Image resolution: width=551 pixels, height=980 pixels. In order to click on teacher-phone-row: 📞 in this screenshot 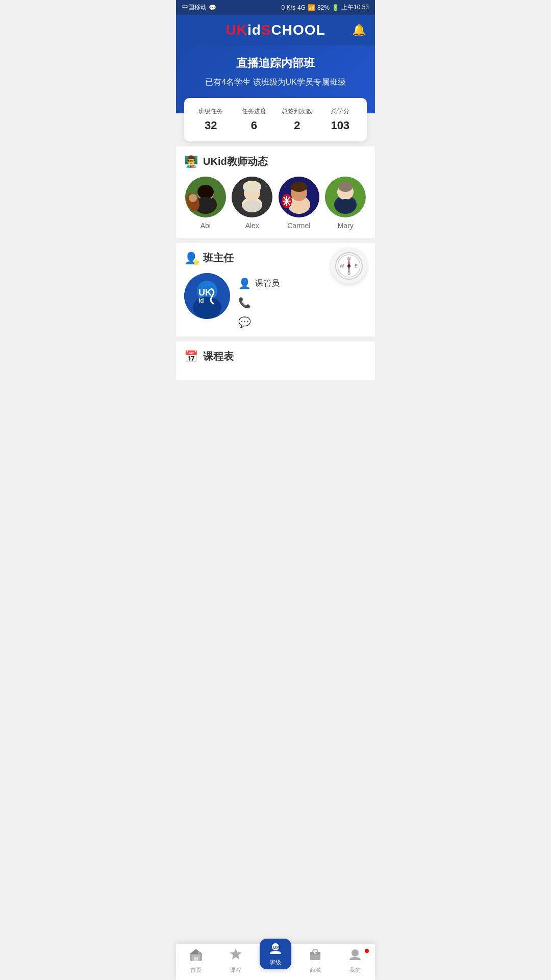, I will do `click(259, 303)`.